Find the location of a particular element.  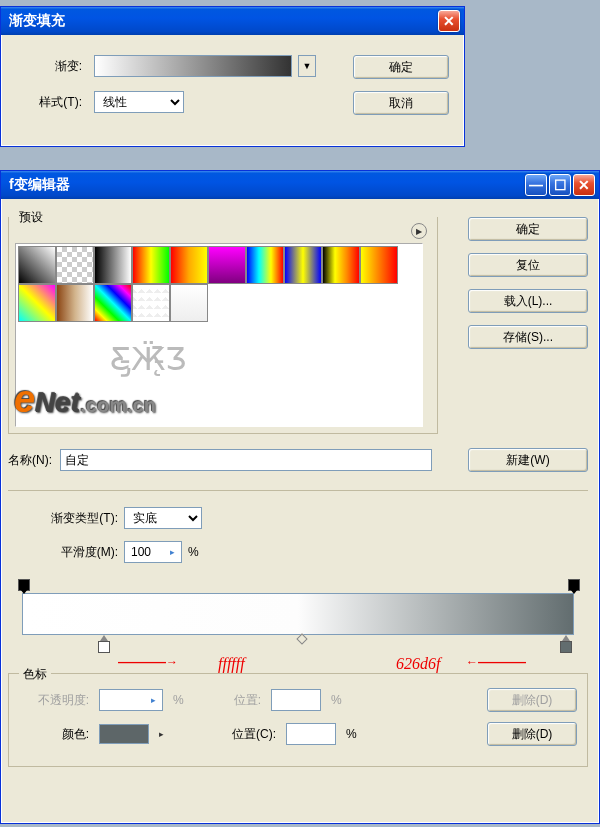

opacity-input: ▸ is located at coordinates (131, 700).